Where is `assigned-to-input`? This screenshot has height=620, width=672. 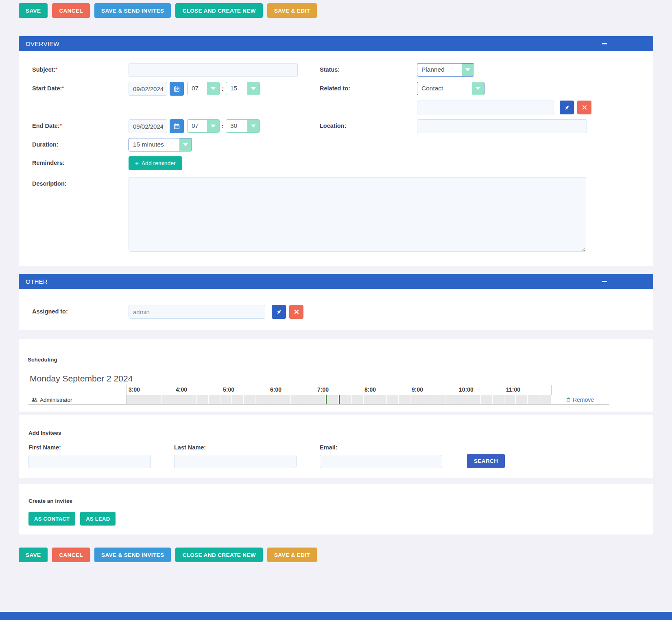
assigned-to-input is located at coordinates (197, 312).